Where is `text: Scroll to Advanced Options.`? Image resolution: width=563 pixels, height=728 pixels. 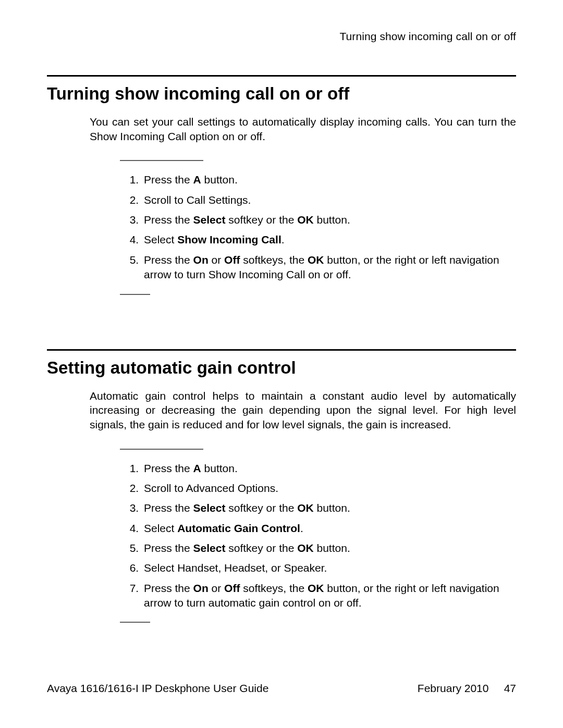 text: Scroll to Advanced Options. is located at coordinates (211, 488).